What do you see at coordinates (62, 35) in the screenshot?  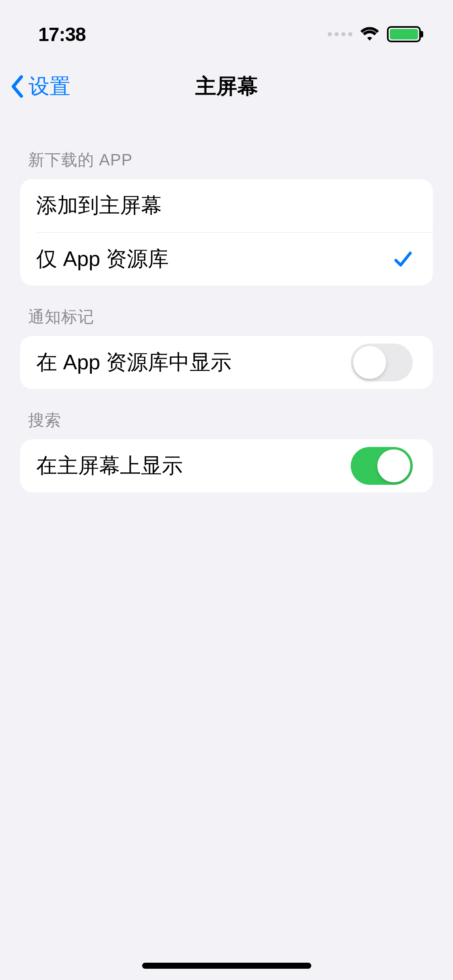 I see `status-time: 17:38` at bounding box center [62, 35].